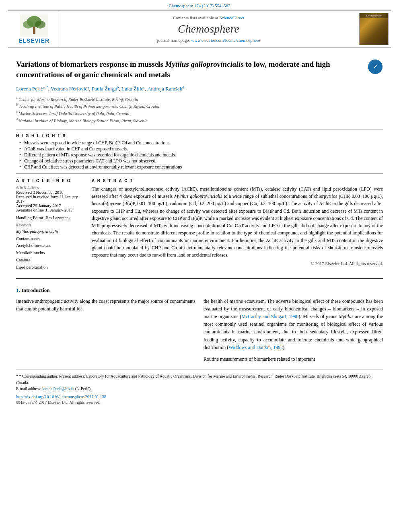 This screenshot has width=399, height=532. Describe the element at coordinates (201, 143) in the screenshot. I see `highlight-item: Mussels were exposed to wide range of CH…` at that location.